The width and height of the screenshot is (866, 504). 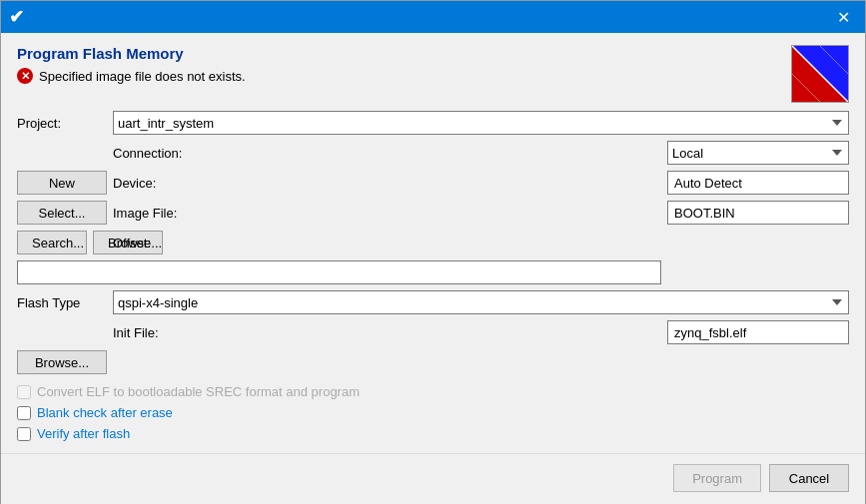 What do you see at coordinates (62, 243) in the screenshot?
I see `image-file-buttons: Search... Browse...` at bounding box center [62, 243].